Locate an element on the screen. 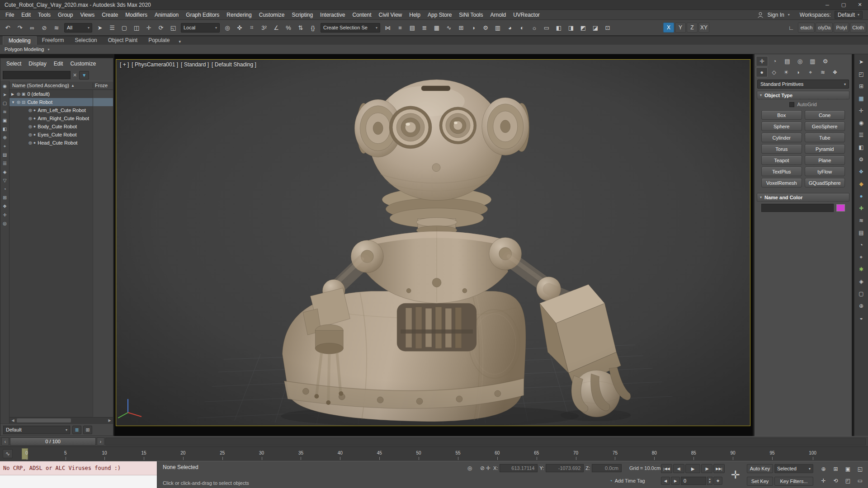 This screenshot has height=488, width=868. scene-explorer-menu: Display is located at coordinates (37, 64).